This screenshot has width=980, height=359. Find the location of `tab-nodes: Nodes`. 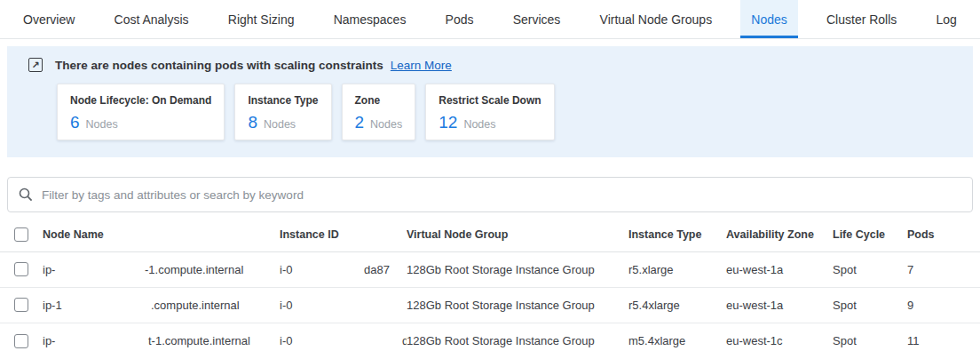

tab-nodes: Nodes is located at coordinates (769, 20).